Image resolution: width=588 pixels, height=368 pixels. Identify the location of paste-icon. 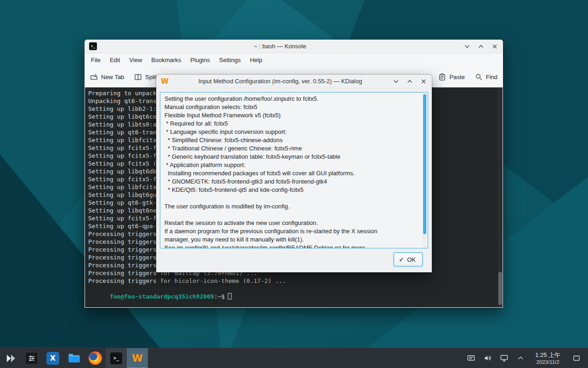
(442, 77).